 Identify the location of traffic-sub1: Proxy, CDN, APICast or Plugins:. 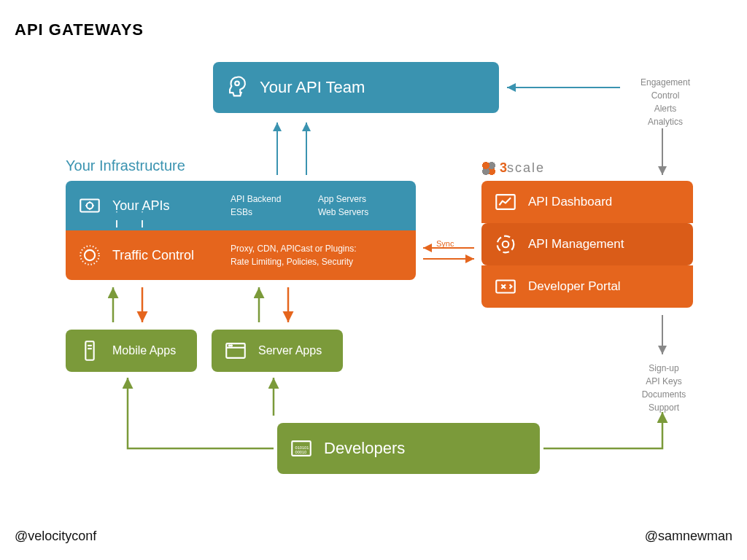
(293, 249).